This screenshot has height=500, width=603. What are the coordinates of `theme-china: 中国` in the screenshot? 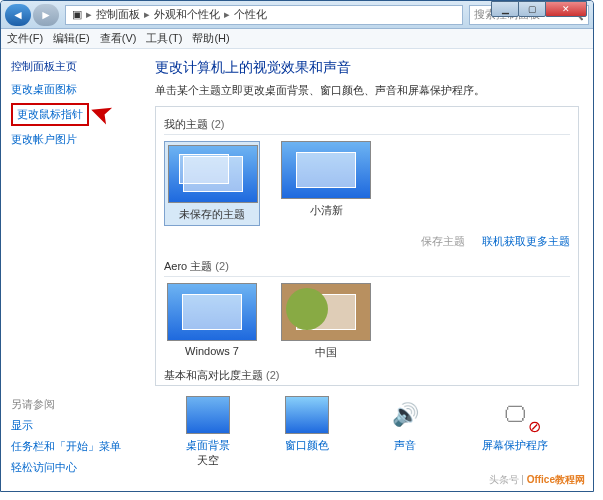 It's located at (326, 322).